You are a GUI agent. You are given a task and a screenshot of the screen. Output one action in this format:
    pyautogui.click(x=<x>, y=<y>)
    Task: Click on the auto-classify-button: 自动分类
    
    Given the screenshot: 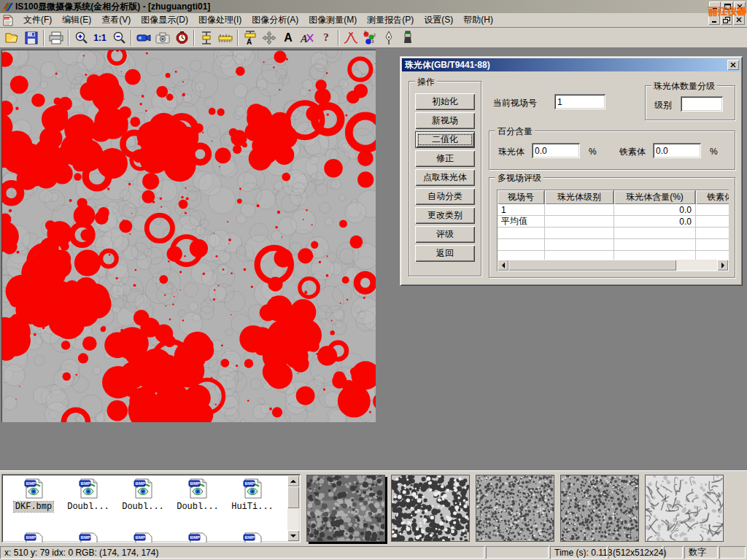 What is the action you would take?
    pyautogui.click(x=445, y=197)
    